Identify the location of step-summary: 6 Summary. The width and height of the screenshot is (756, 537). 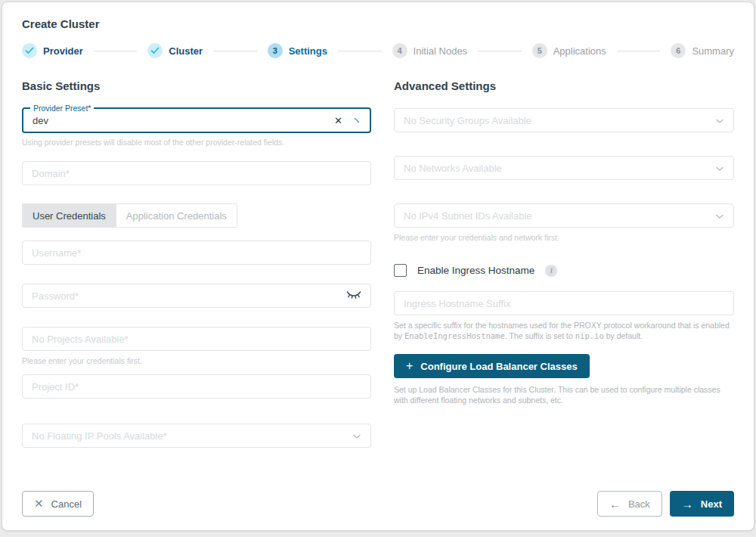
(702, 51).